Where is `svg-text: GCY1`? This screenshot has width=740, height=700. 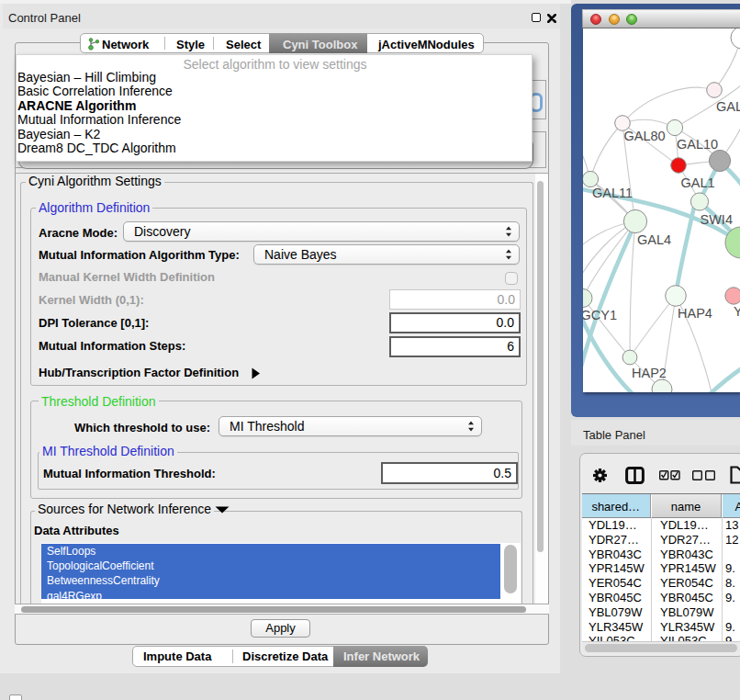
svg-text: GCY1 is located at coordinates (600, 315).